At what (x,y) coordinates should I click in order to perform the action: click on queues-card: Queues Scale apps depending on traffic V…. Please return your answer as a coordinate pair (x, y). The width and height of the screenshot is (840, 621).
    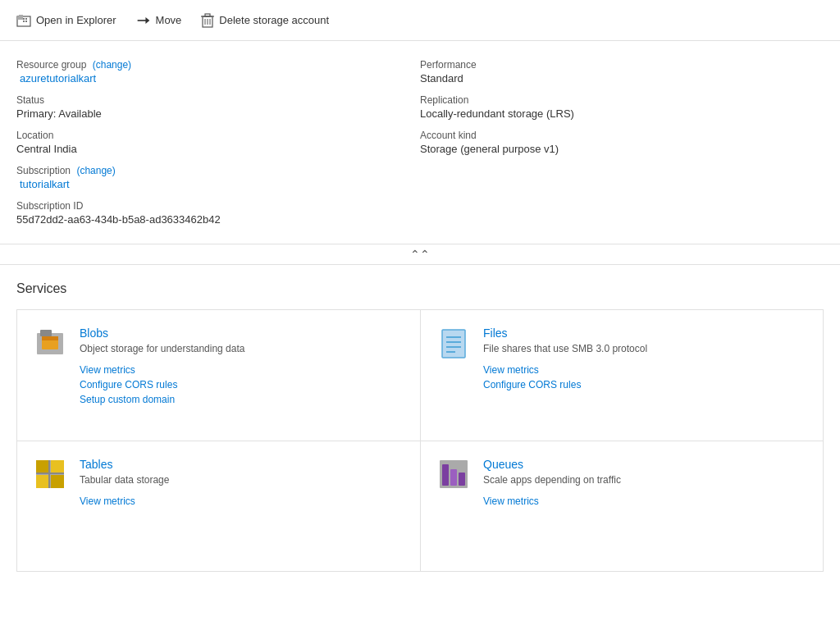
    Looking at the image, I should click on (622, 506).